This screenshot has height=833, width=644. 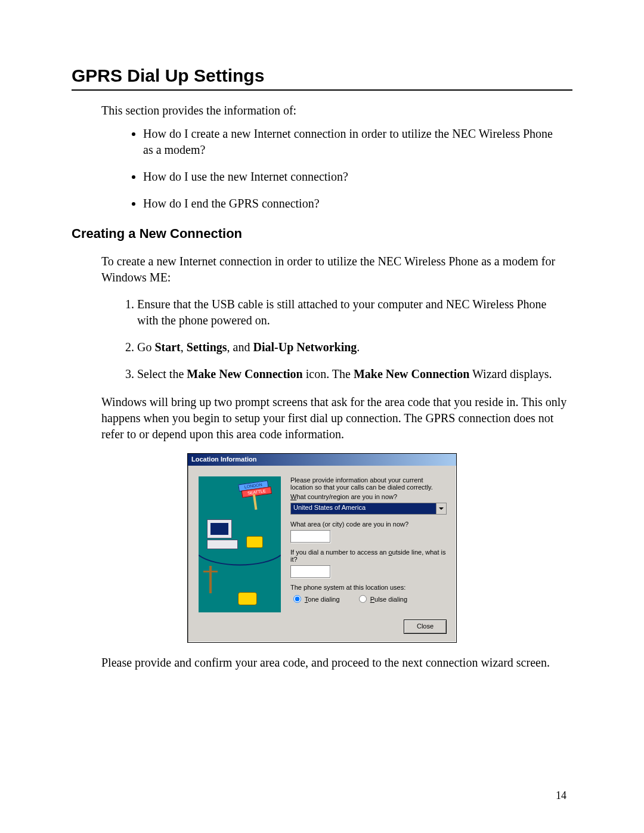 What do you see at coordinates (369, 598) in the screenshot?
I see `phone-system-radios: Tone dialing Pulse dialing` at bounding box center [369, 598].